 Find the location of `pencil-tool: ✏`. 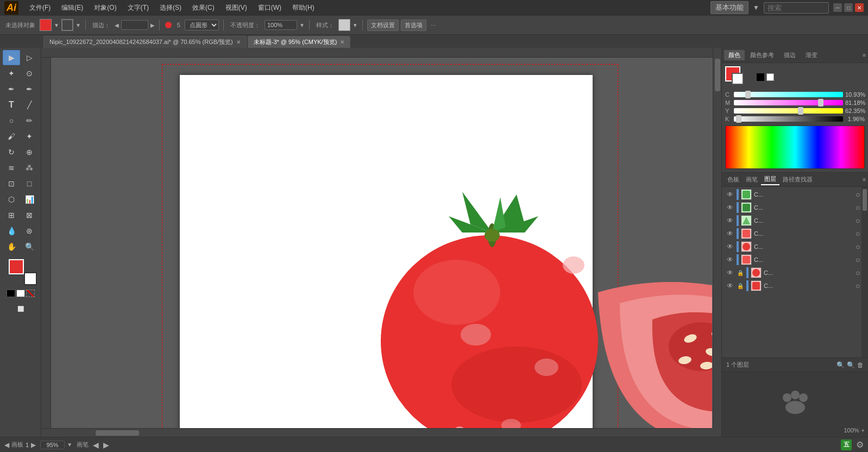

pencil-tool: ✏ is located at coordinates (29, 121).